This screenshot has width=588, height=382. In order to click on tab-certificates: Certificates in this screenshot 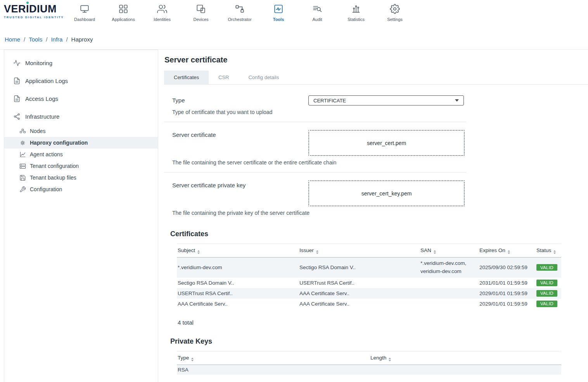, I will do `click(186, 78)`.